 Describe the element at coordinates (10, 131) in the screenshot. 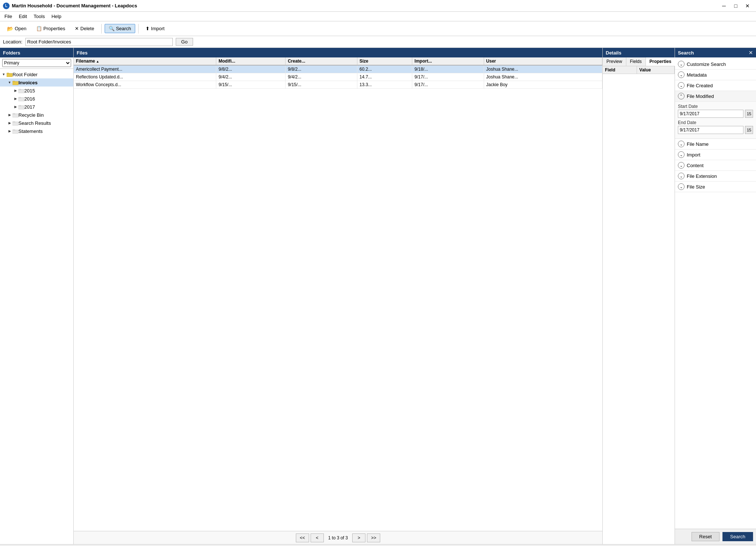

I see `expand-statements: ▶` at that location.